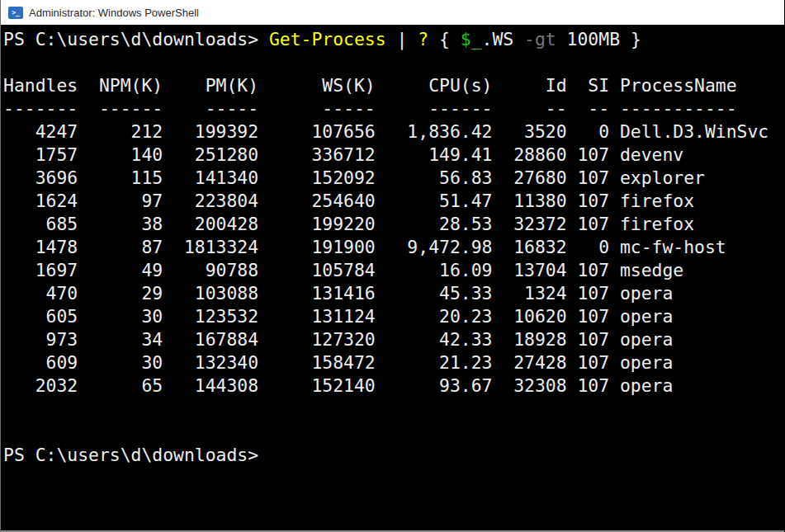 This screenshot has height=532, width=785. I want to click on command-segment-command: ?, so click(423, 40).